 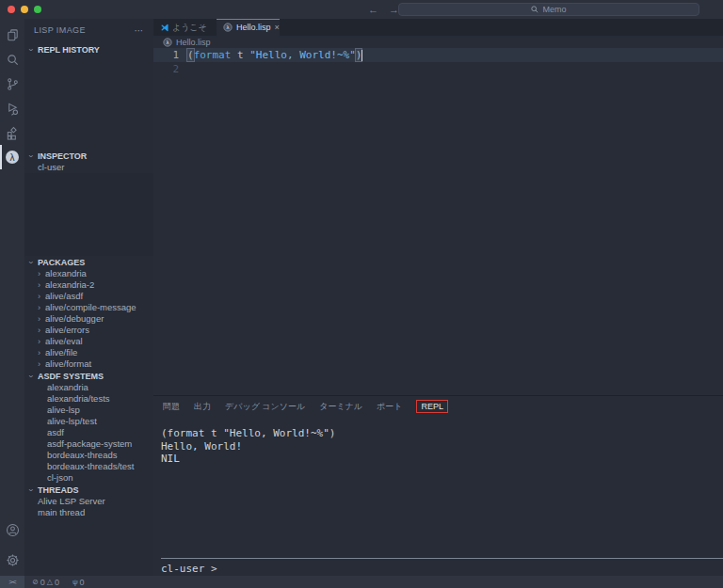 What do you see at coordinates (362, 9) in the screenshot?
I see `title-bar: ← → Memo` at bounding box center [362, 9].